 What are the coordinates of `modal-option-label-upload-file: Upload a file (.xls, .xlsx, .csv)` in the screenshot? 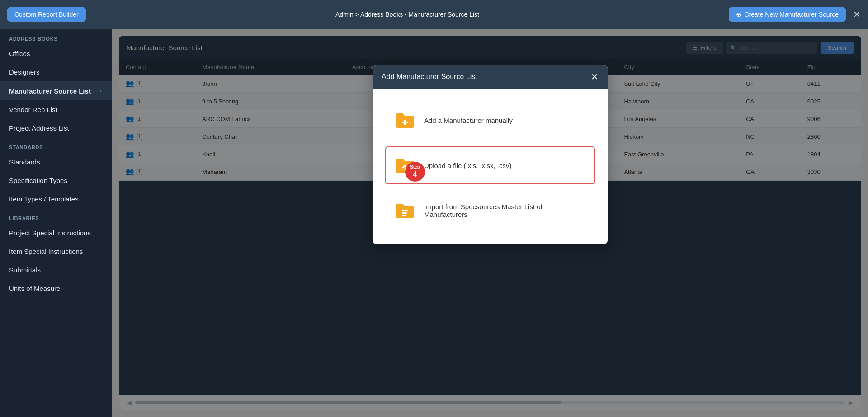 It's located at (467, 165).